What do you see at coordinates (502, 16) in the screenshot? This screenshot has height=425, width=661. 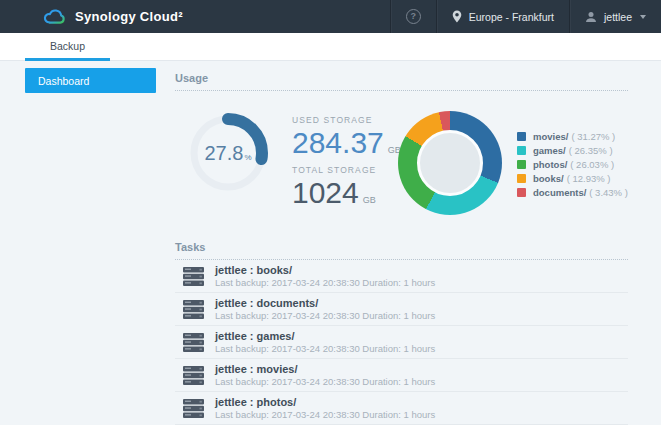 I see `region-selector: Europe - Frankfurt` at bounding box center [502, 16].